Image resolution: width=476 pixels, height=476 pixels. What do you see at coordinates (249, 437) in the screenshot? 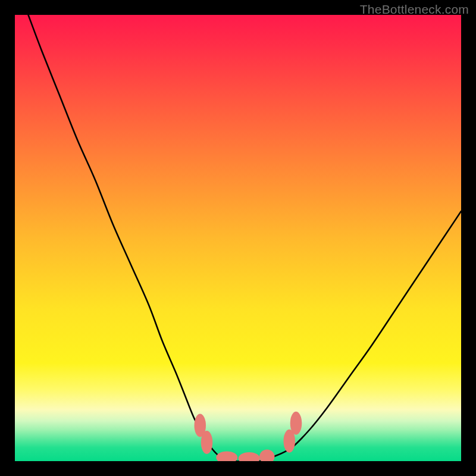
I see `data-markers` at bounding box center [249, 437].